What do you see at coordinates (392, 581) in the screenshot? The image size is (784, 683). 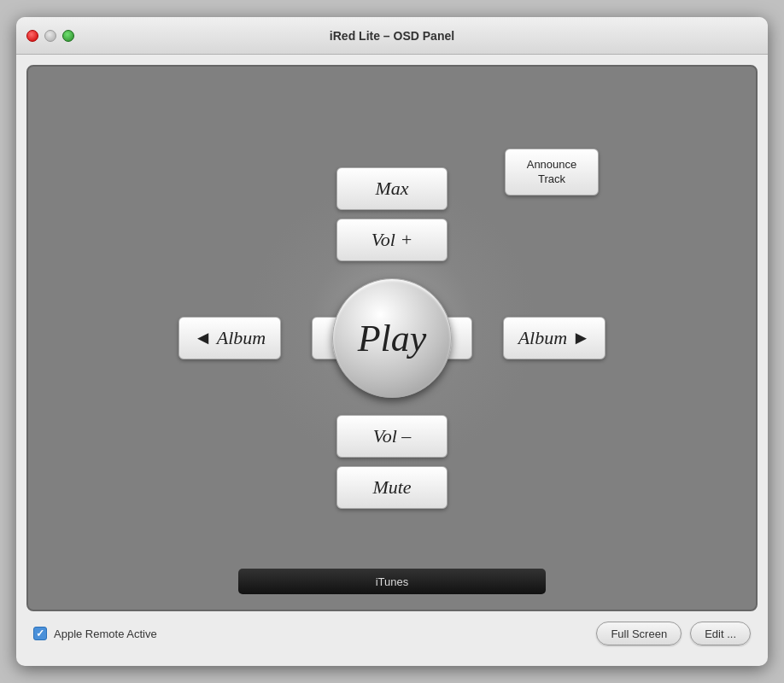 I see `itunes-bar: iTunes` at bounding box center [392, 581].